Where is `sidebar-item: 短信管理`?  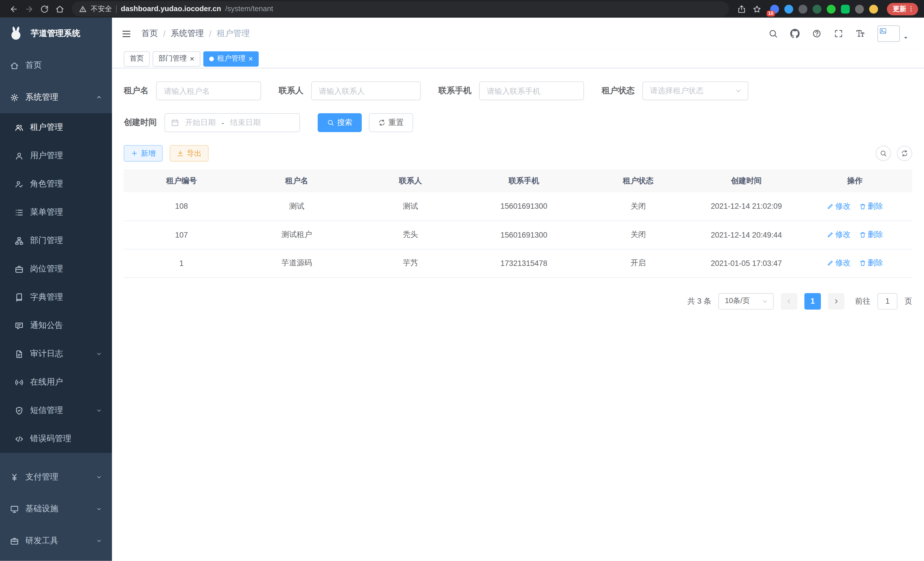
sidebar-item: 短信管理 is located at coordinates (56, 411).